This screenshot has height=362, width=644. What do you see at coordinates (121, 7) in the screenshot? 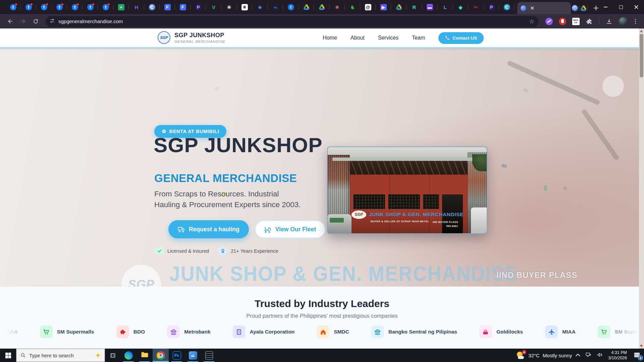
I see `google-sheets-pinned-tab: +` at bounding box center [121, 7].